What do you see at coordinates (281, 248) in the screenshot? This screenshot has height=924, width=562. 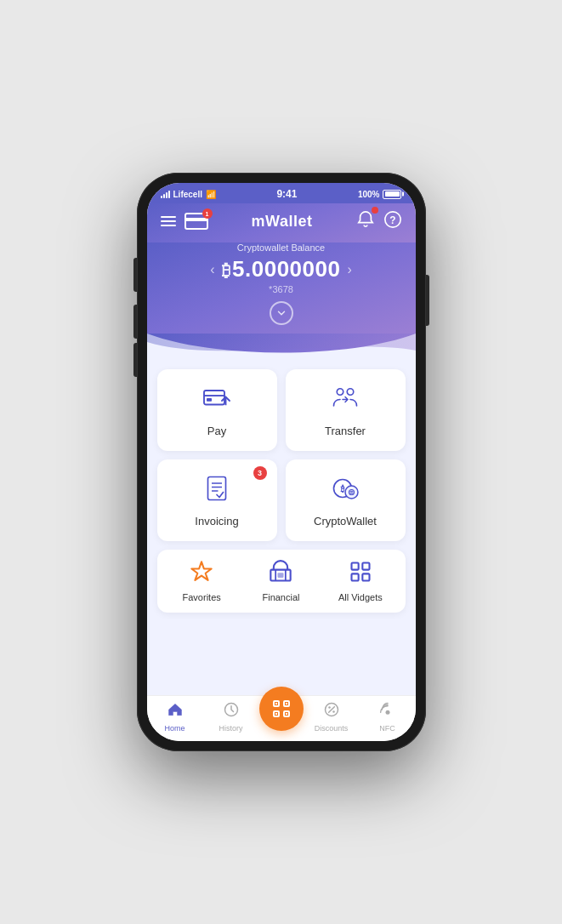 I see `balance-label: Cryptowallet Balance` at bounding box center [281, 248].